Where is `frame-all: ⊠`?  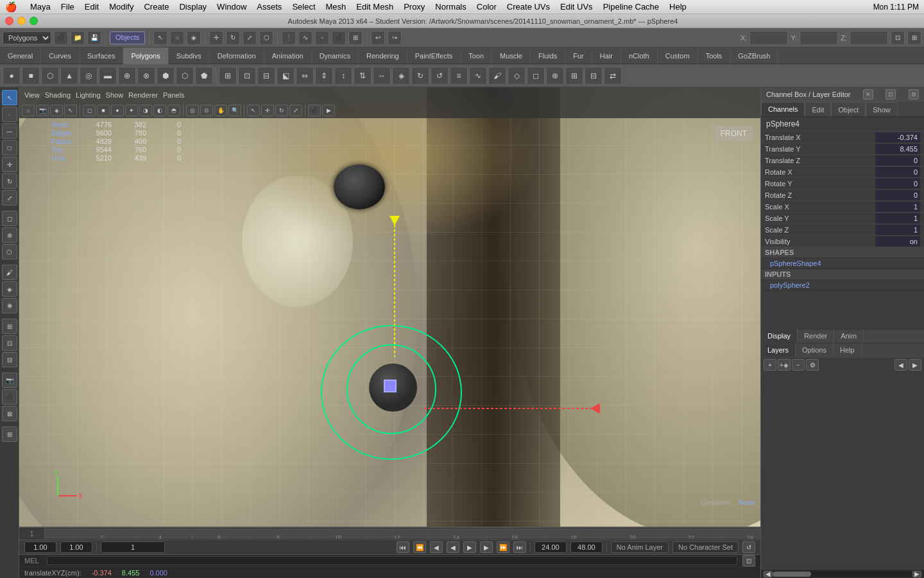
frame-all: ⊠ is located at coordinates (10, 414).